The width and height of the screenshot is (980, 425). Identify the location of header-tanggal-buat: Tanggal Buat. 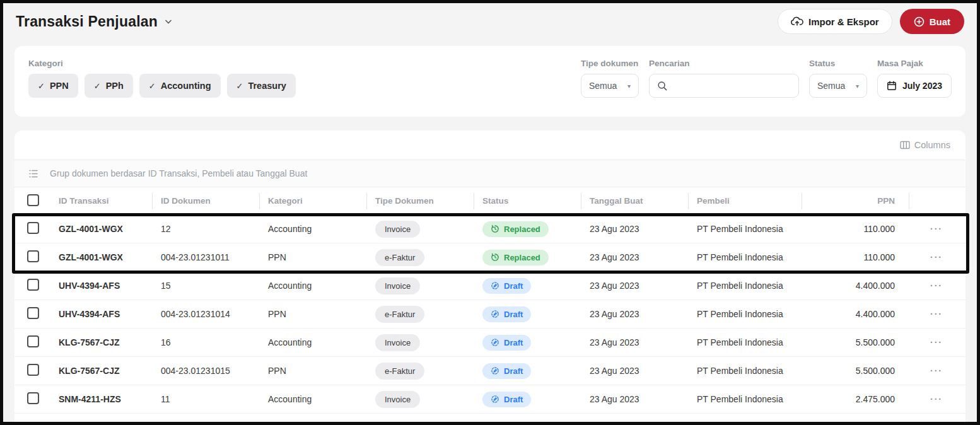
(634, 201).